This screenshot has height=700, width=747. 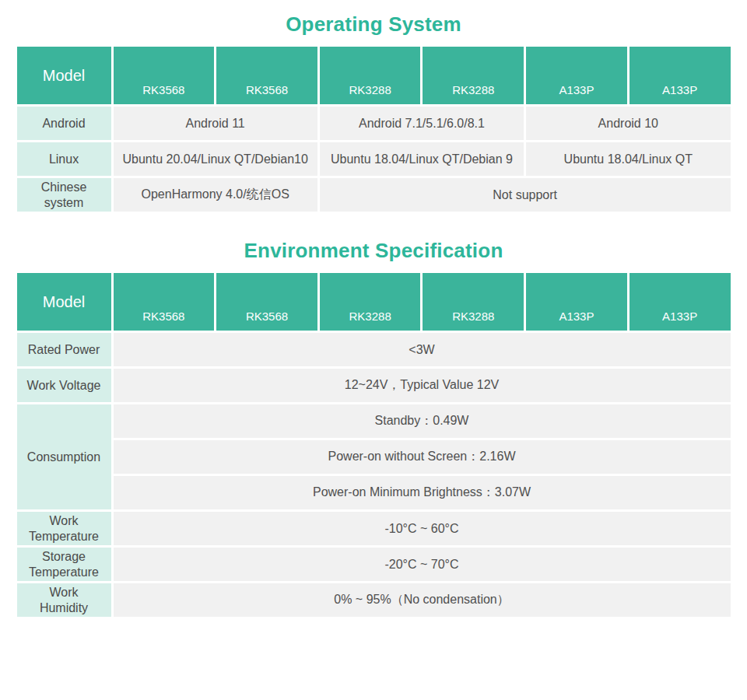 What do you see at coordinates (164, 75) in the screenshot?
I see `os-column-header-rk3568-1: RK3568` at bounding box center [164, 75].